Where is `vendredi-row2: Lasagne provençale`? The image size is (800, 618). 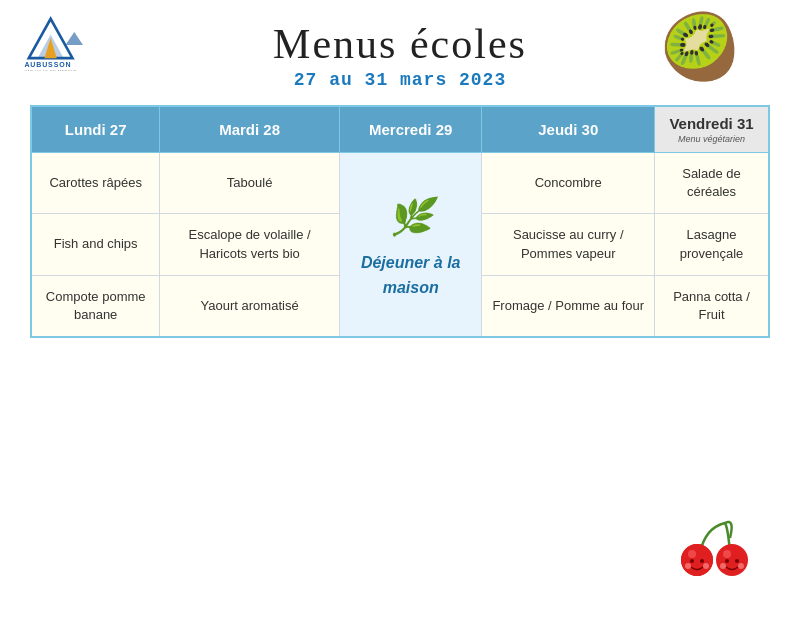
vendredi-row2: Lasagne provençale is located at coordinates (712, 244).